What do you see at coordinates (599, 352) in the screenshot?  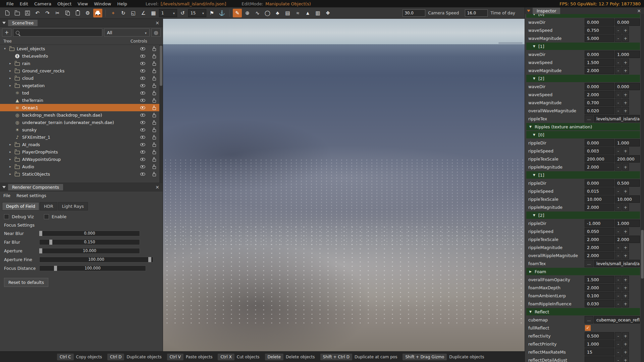 I see `value-field: 15` at bounding box center [599, 352].